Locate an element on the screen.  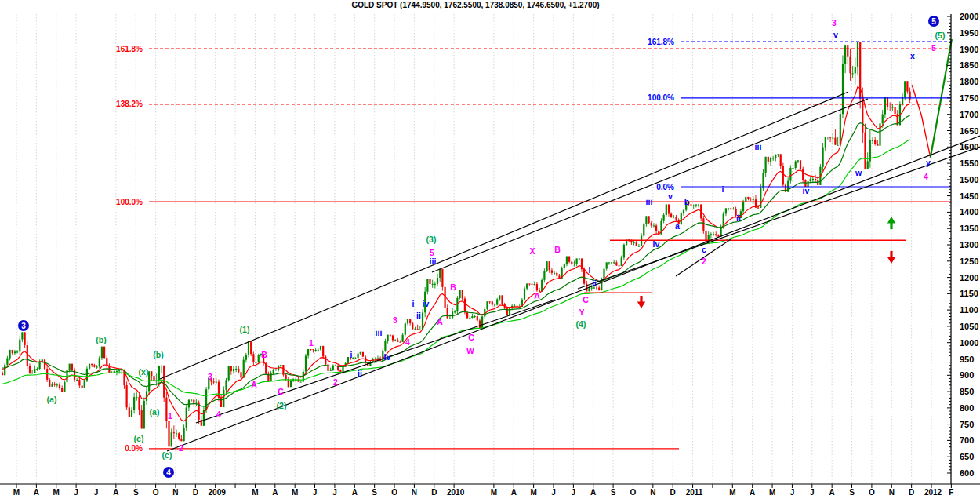
trendline is located at coordinates (779, 218).